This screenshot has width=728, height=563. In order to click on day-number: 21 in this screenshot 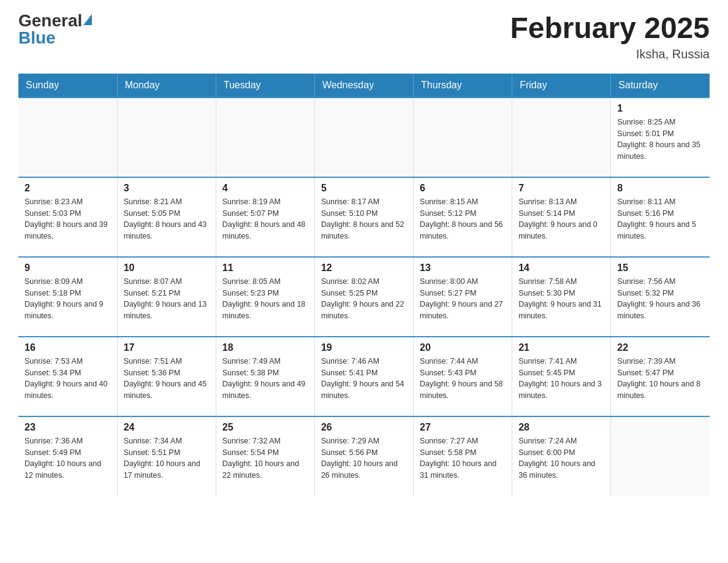, I will do `click(561, 348)`.